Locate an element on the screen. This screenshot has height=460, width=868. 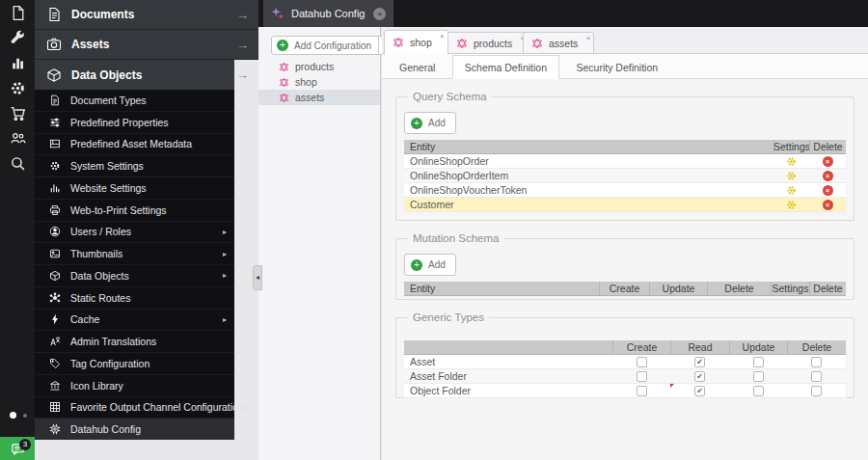
checkbox-asset-folder-read is located at coordinates (700, 376).